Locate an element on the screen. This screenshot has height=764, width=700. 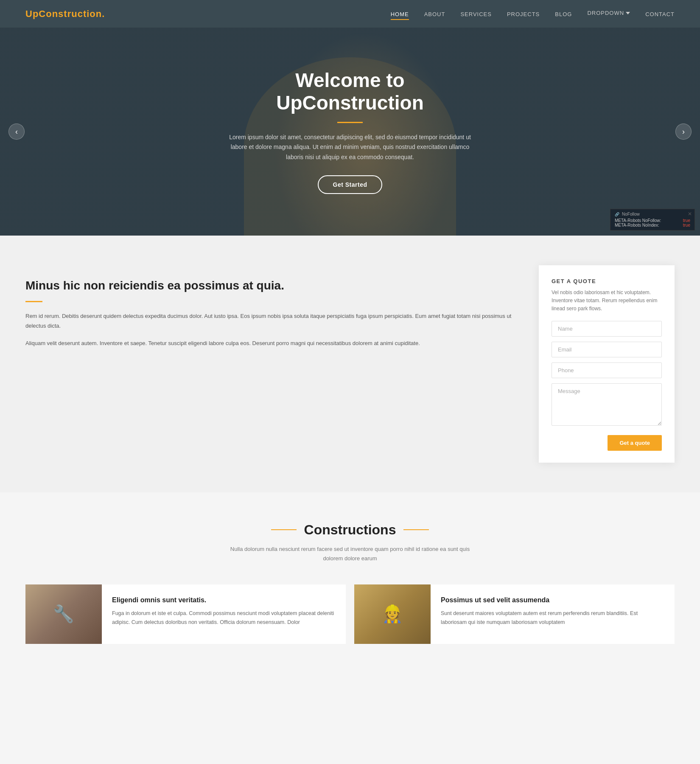
constructions-heading: Constructions is located at coordinates (350, 530).